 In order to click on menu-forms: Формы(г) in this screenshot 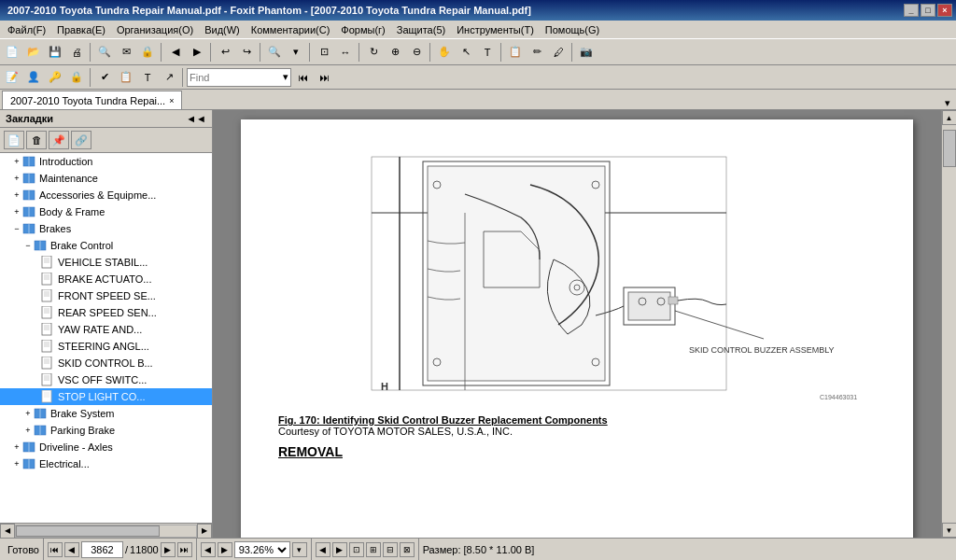, I will do `click(362, 30)`.